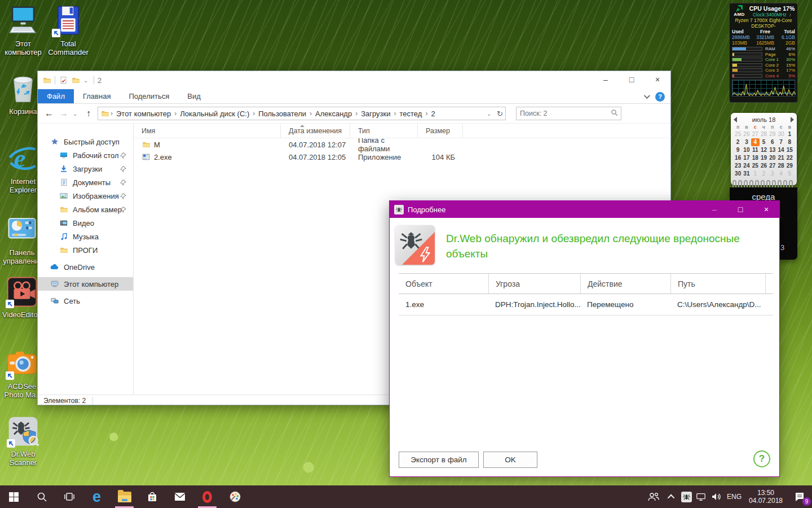 The width and height of the screenshot is (812, 508). I want to click on taskbar-explorer-button, so click(124, 497).